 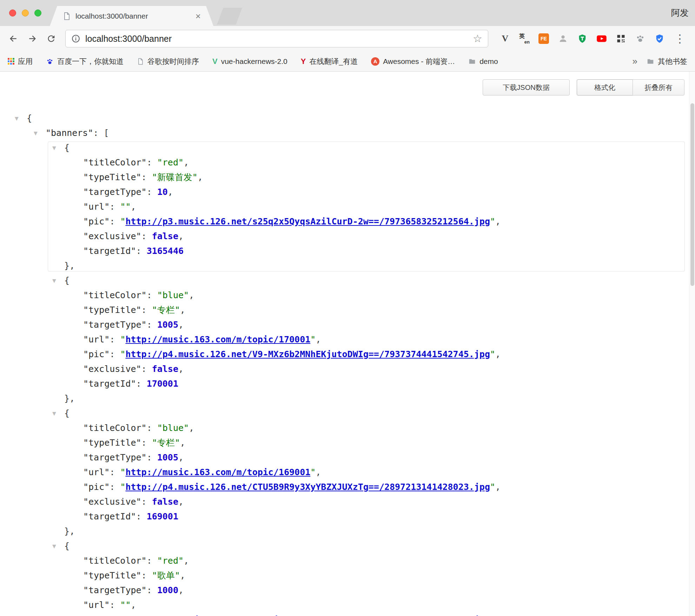 I want to click on bookmarks-overflow-chevron: », so click(x=635, y=61).